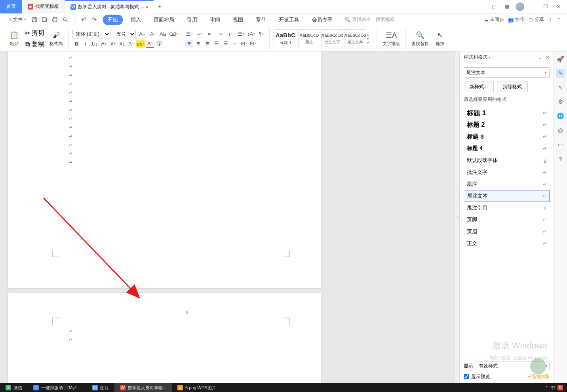 The width and height of the screenshot is (567, 392). I want to click on location-icon: ◎, so click(561, 130).